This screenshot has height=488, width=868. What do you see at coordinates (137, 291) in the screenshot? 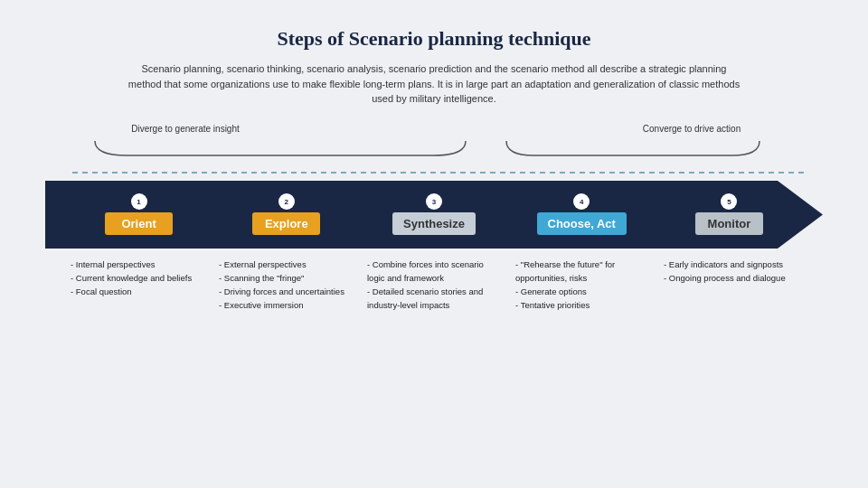
I see `bullet-item: Focal question` at bounding box center [137, 291].